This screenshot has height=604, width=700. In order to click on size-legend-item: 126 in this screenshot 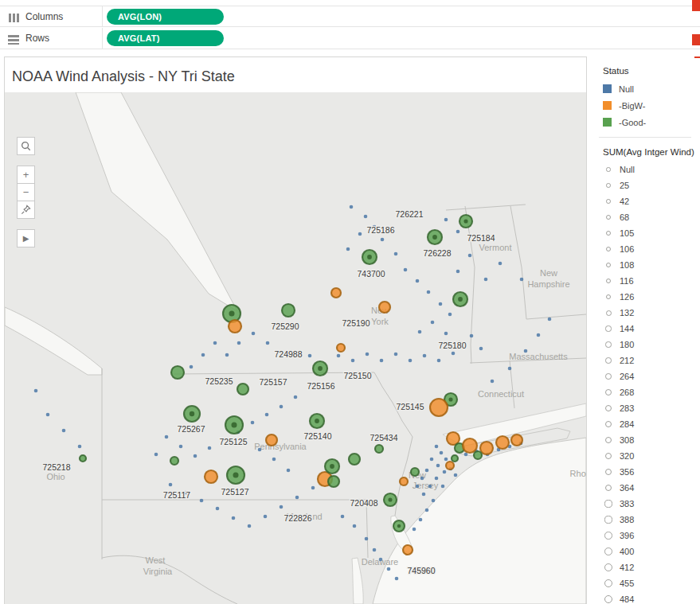, I will do `click(645, 297)`.